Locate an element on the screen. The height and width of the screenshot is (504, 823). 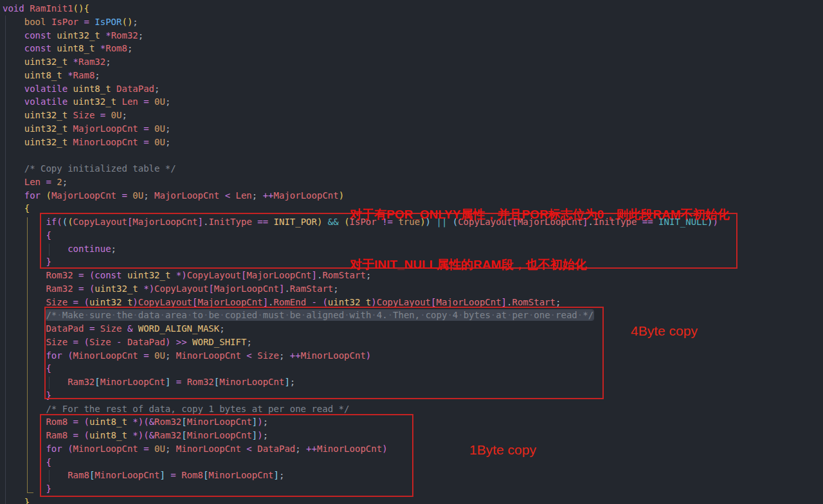
code-line: Ram8[MinorLoopCnt] = Rom8[MinorLoopCnt]; is located at coordinates (360, 476).